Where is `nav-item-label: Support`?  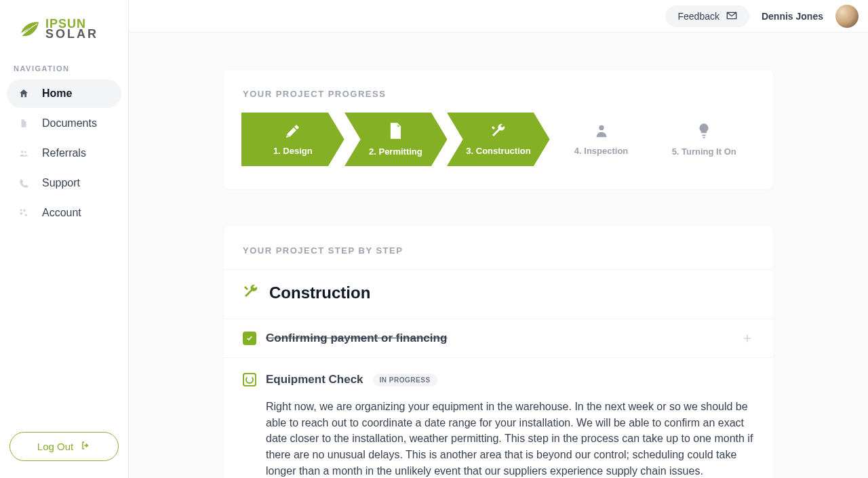
nav-item-label: Support is located at coordinates (61, 183).